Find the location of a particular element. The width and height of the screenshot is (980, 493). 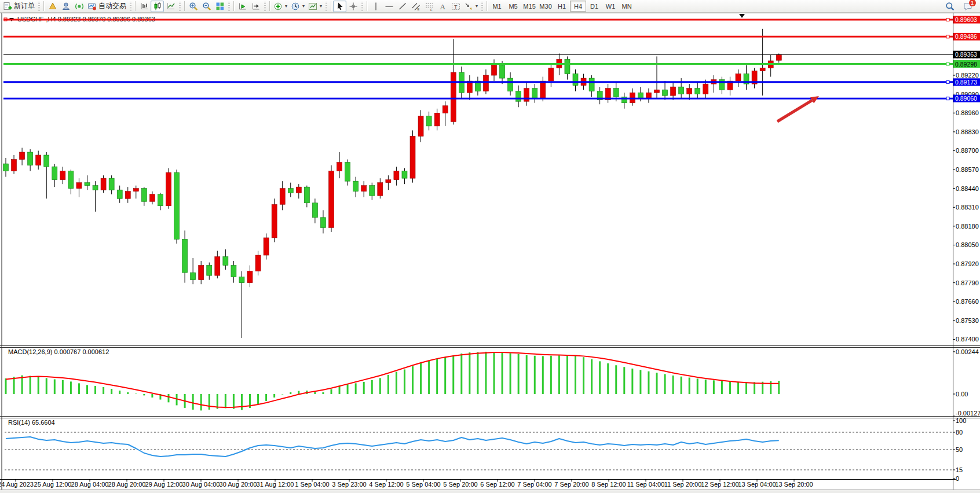

search-button is located at coordinates (950, 6).